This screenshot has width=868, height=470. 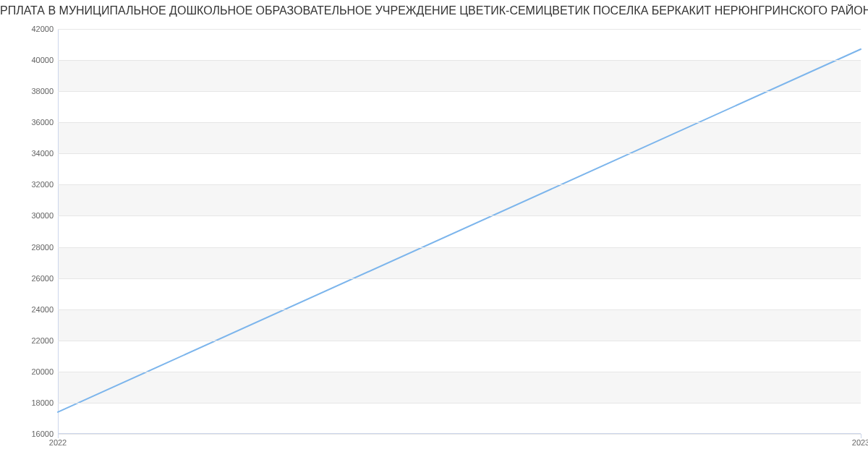 I want to click on x-tick-label: 2023, so click(x=860, y=443).